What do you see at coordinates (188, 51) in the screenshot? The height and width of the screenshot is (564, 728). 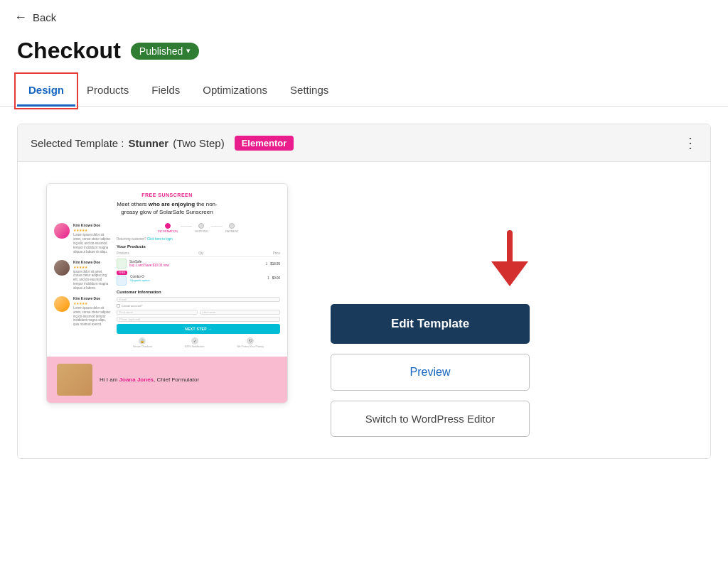 I see `chevron-down-icon: ▾` at bounding box center [188, 51].